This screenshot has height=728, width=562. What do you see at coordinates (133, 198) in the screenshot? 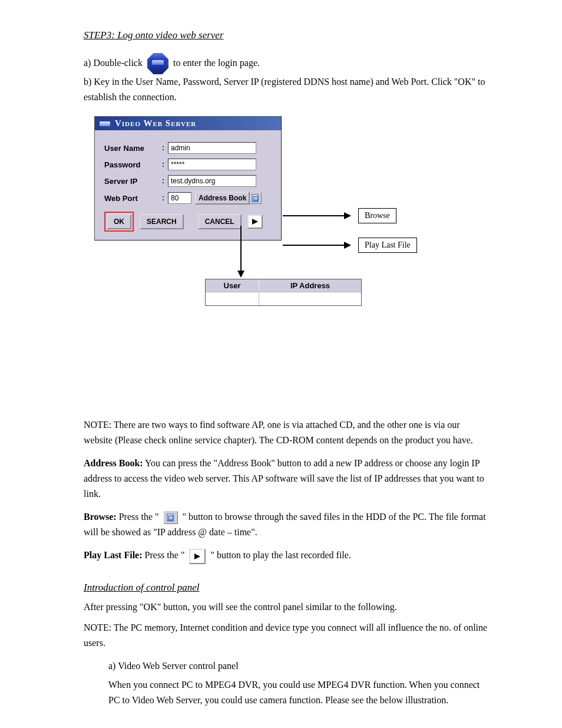
I see `label-webport: Web Port` at bounding box center [133, 198].